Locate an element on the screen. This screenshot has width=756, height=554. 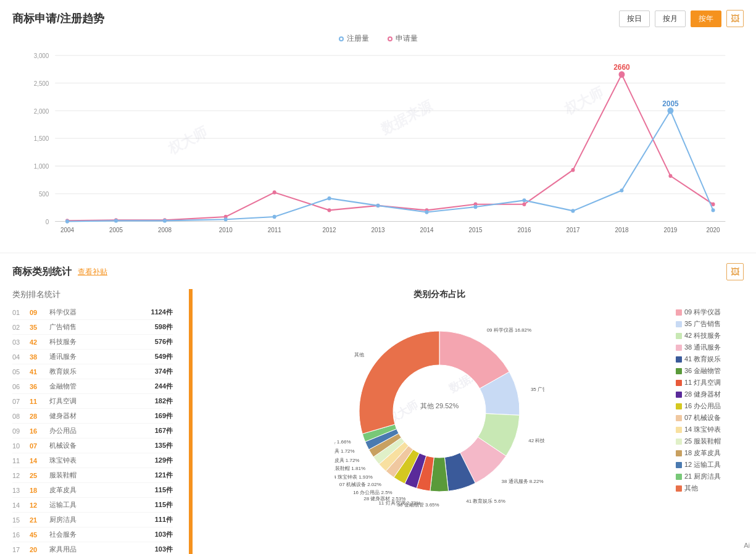
lookup-link: 查看补贴 is located at coordinates (93, 272).